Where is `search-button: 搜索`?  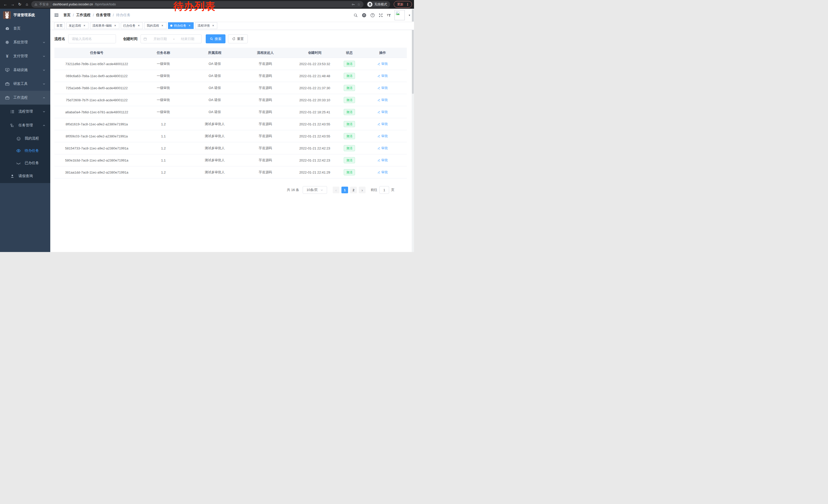
search-button: 搜索 is located at coordinates (216, 39).